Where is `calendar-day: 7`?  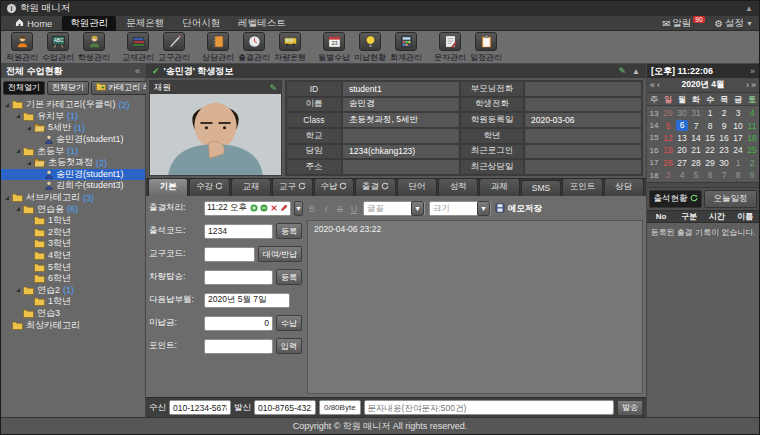
calendar-day: 7 is located at coordinates (724, 175).